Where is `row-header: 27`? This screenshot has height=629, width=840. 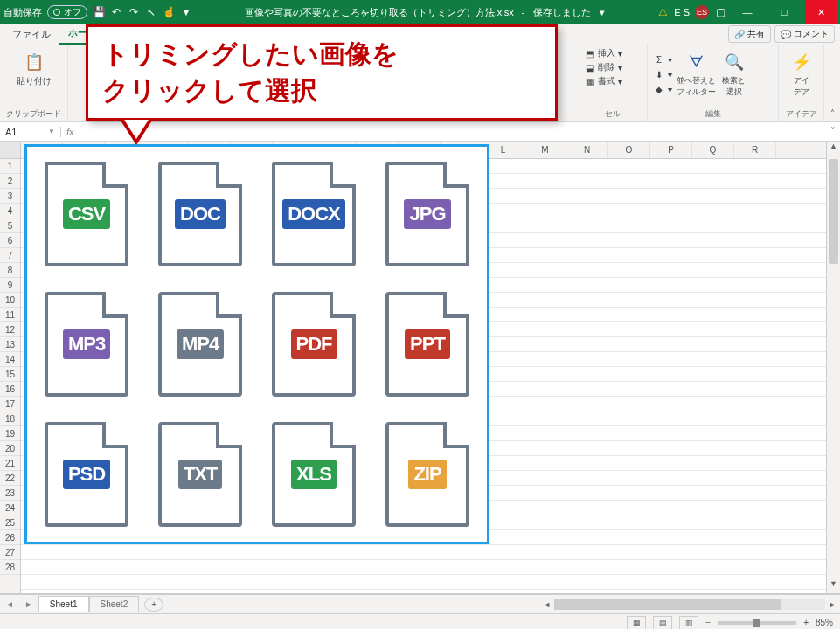 row-header: 27 is located at coordinates (10, 552).